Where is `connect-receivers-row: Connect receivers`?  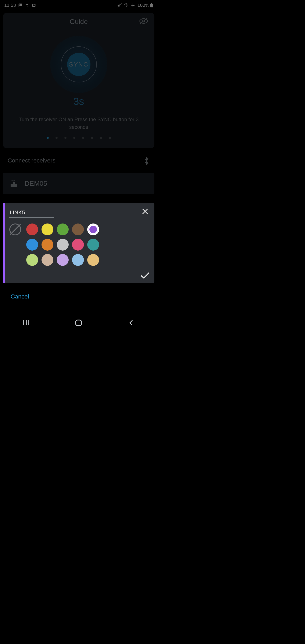
connect-receivers-row: Connect receivers is located at coordinates (78, 160).